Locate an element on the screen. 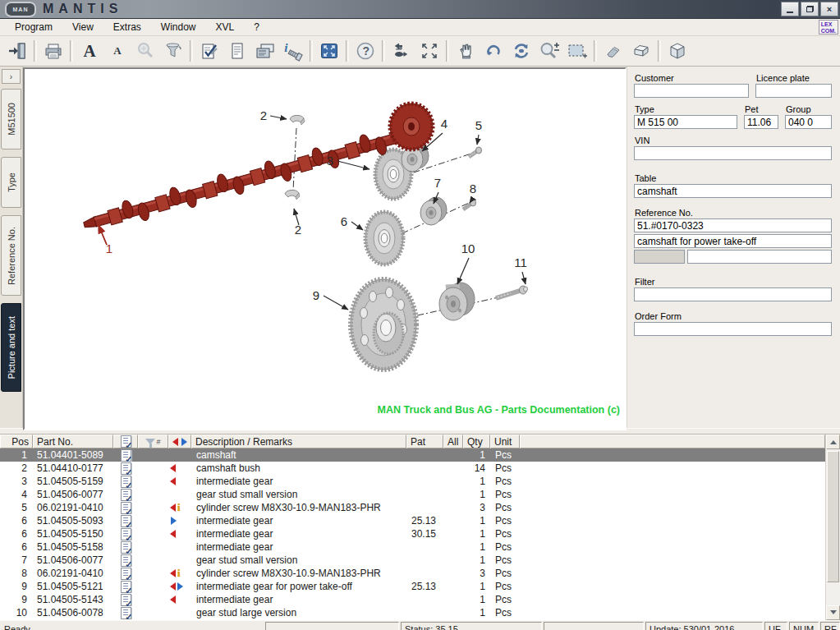  tab-reference-no: Reference No. is located at coordinates (11, 255).